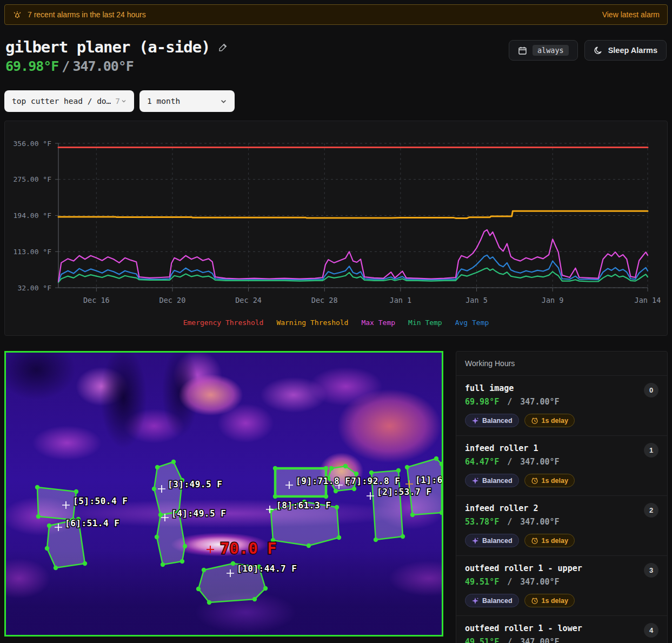  I want to click on roi-temp-label: [8]:61.3 F, so click(304, 505).